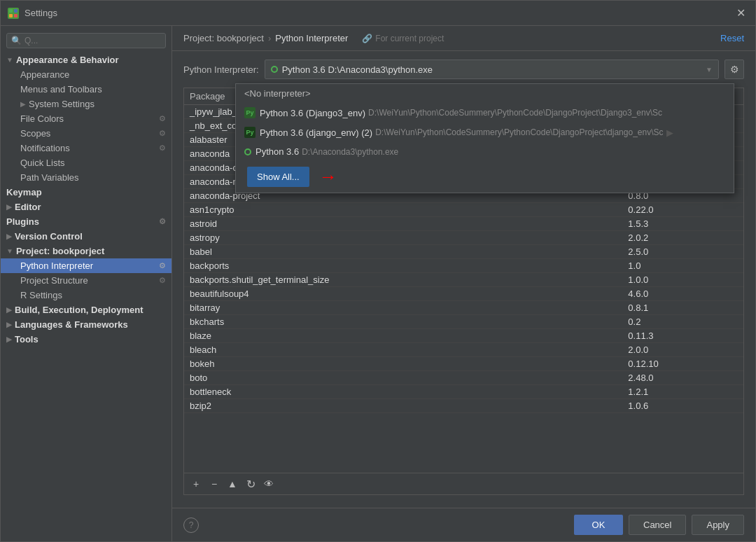  Describe the element at coordinates (403, 378) in the screenshot. I see `package-name: boto` at that location.